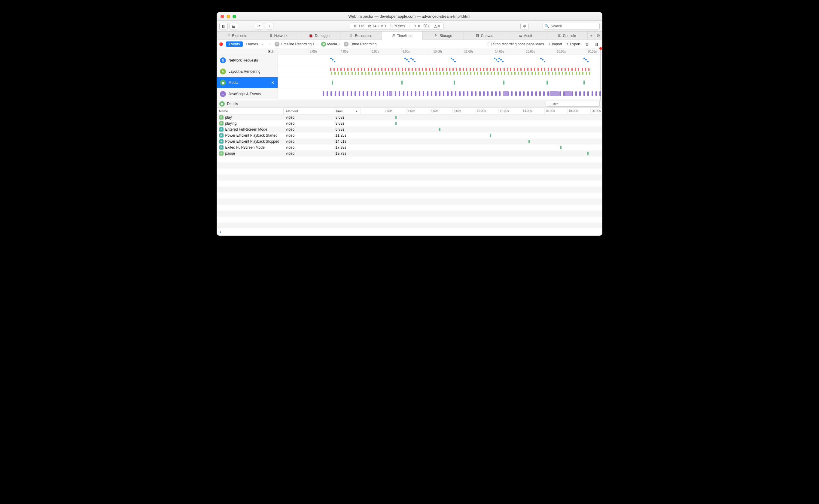  Describe the element at coordinates (555, 44) in the screenshot. I see `import-button: ⤓Import` at that location.